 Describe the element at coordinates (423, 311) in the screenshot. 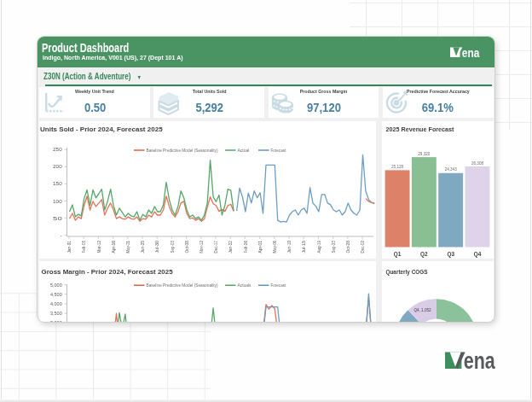

I see `svg-text: Q4, 1,052` at that location.